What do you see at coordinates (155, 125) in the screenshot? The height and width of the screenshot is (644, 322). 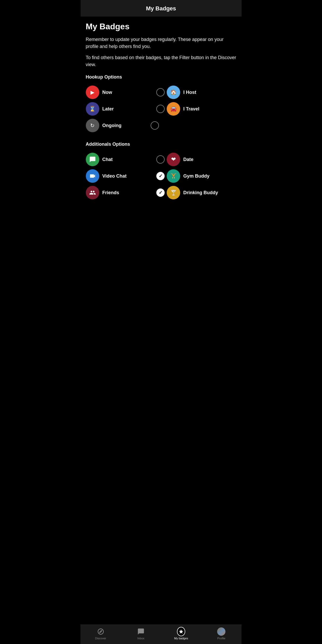 I see `ongoing-checkbox-area` at bounding box center [155, 125].